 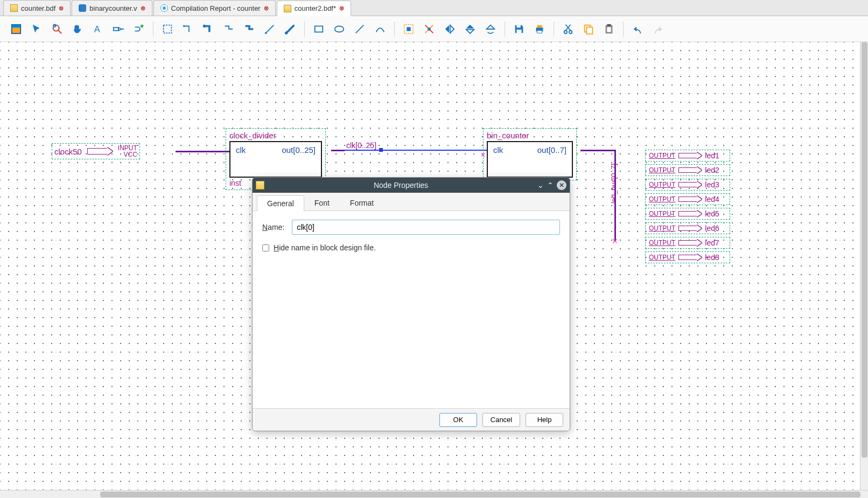 I want to click on tab-counter-bdf: counter.bdf ⊗, so click(x=37, y=8).